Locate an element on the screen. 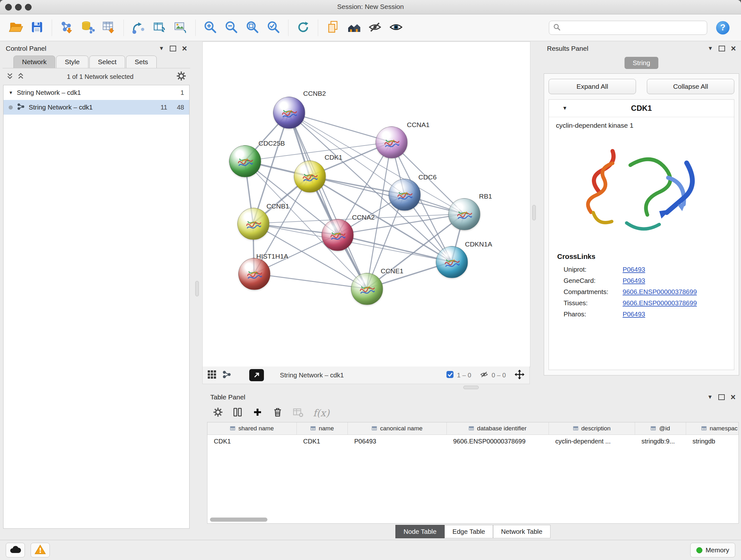 The height and width of the screenshot is (560, 741). clone-network-button is located at coordinates (139, 28).